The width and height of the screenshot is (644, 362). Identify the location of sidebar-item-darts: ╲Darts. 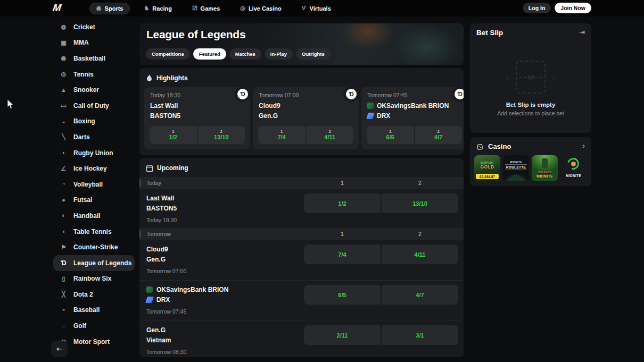
(94, 137).